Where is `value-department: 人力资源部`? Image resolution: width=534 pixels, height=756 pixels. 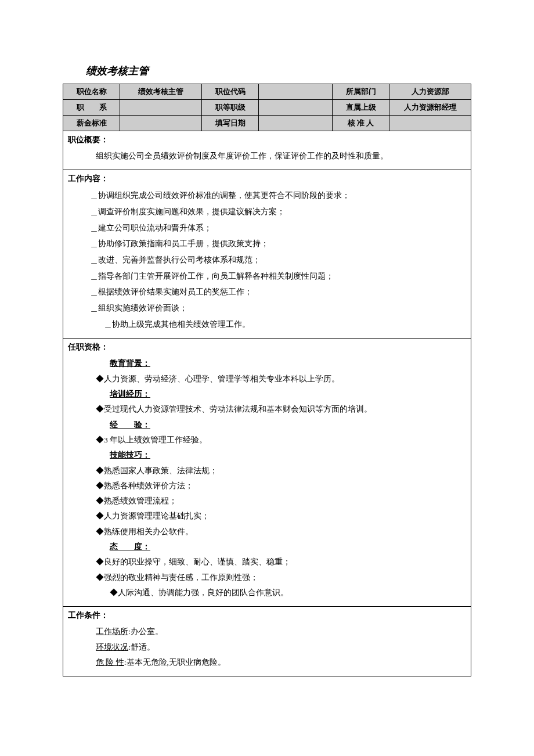
value-department: 人力资源部 is located at coordinates (431, 92).